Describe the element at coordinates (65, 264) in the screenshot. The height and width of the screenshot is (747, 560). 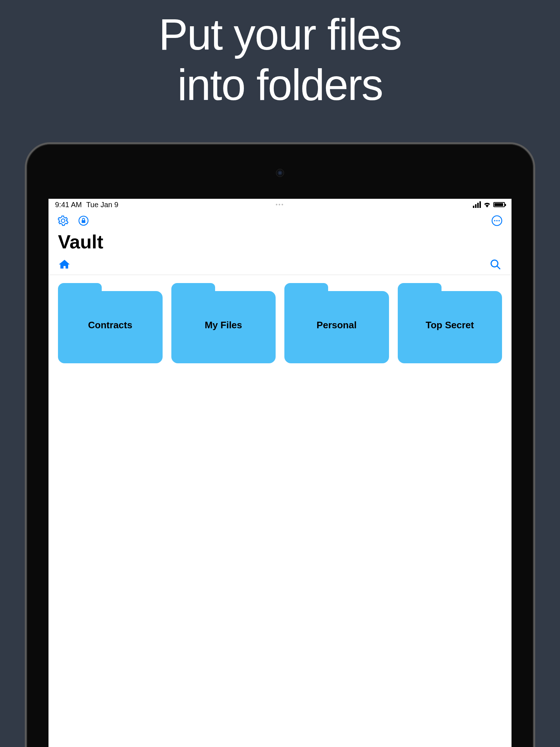
I see `home-button` at that location.